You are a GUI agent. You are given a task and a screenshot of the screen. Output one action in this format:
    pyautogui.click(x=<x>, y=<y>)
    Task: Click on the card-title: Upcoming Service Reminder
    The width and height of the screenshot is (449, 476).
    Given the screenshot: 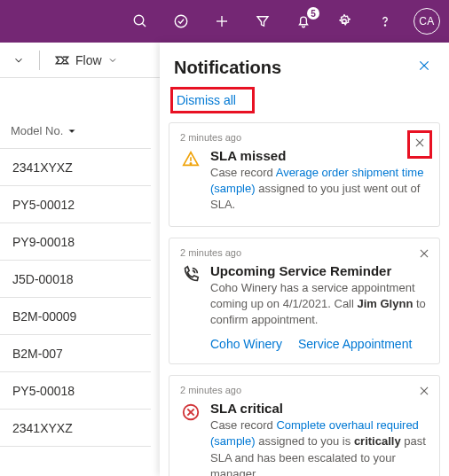 What is the action you would take?
    pyautogui.click(x=319, y=271)
    